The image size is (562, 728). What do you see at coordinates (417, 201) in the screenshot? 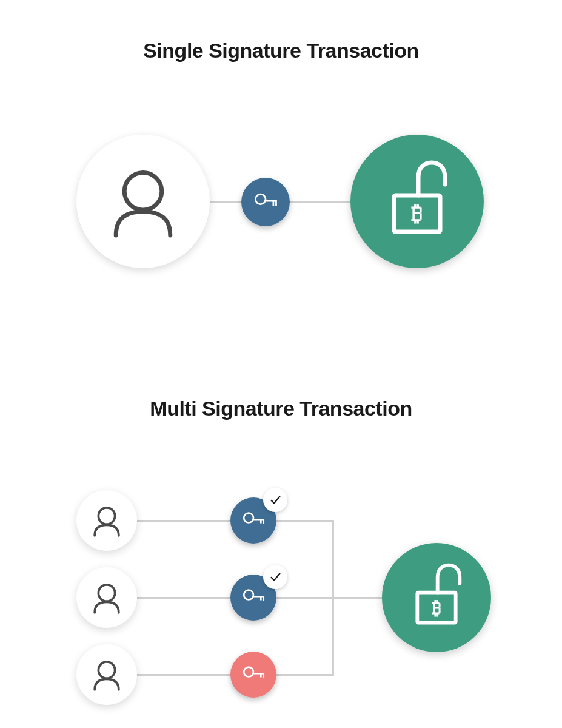
I see `single-lock-node: ₿` at bounding box center [417, 201].